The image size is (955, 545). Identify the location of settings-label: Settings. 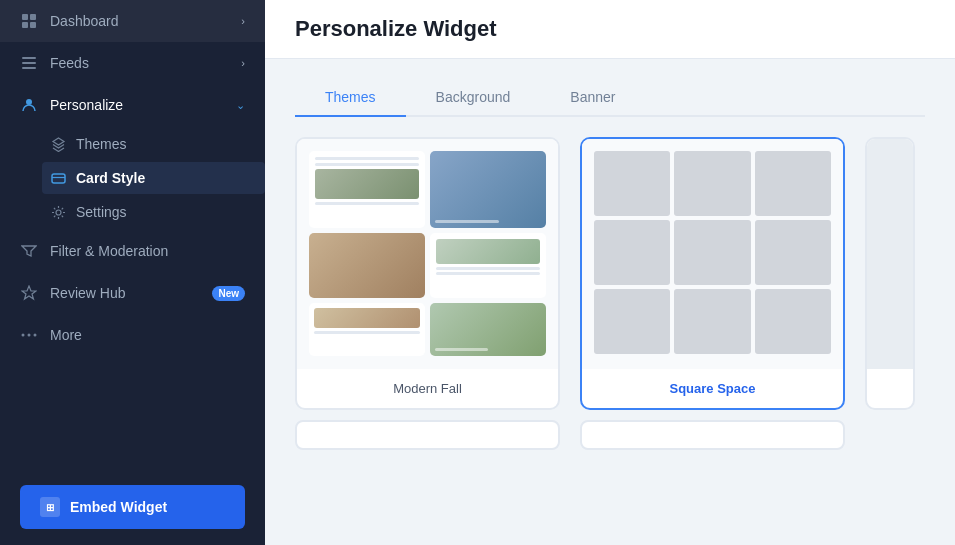
(102, 212).